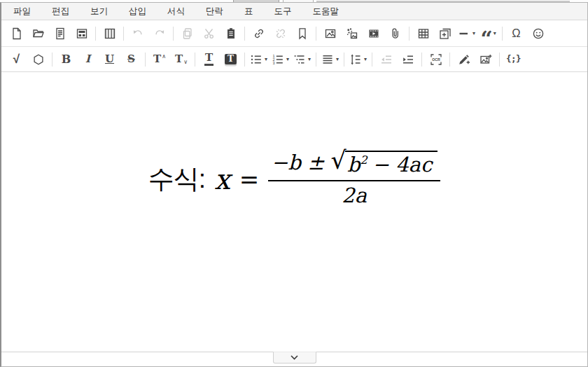 The height and width of the screenshot is (367, 588). I want to click on ai-image-generate-icon, so click(486, 60).